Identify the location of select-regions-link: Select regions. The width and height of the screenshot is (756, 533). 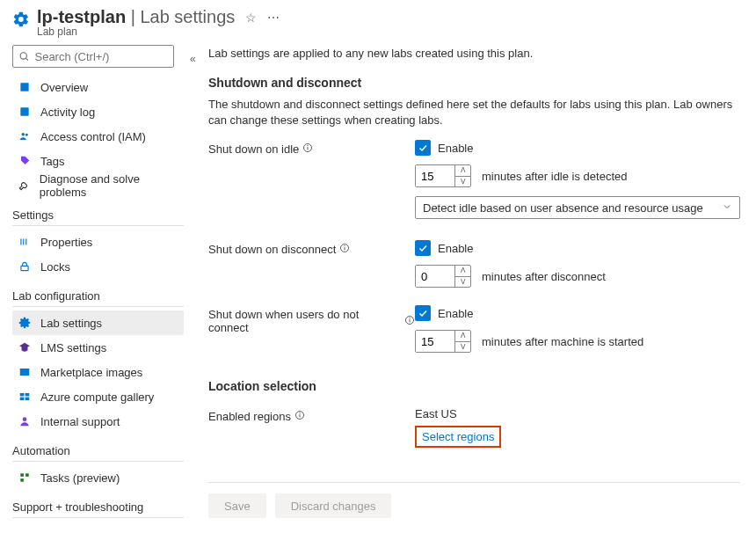
(458, 436).